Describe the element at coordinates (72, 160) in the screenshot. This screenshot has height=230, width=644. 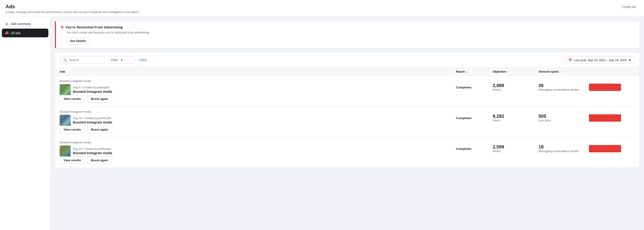
I see `view-results-button-2: View results` at that location.